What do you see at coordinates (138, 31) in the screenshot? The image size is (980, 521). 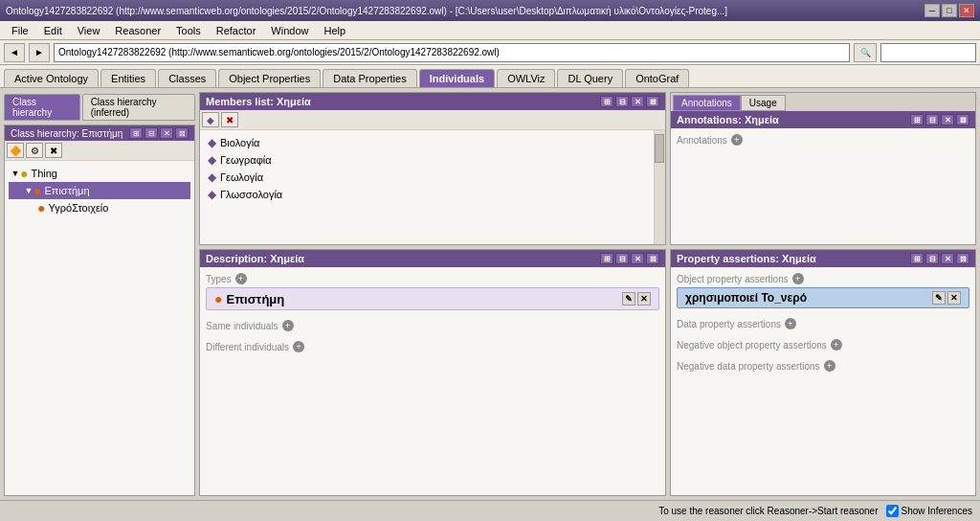 I see `menu-reasoner: Reasoner` at bounding box center [138, 31].